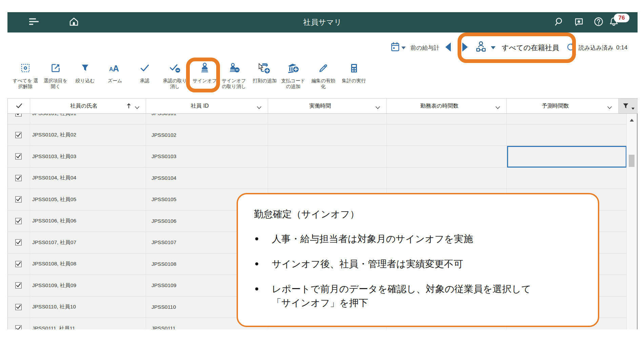  What do you see at coordinates (323, 76) in the screenshot?
I see `toolbar-button-enable-edit: 編集の有効 化` at bounding box center [323, 76].